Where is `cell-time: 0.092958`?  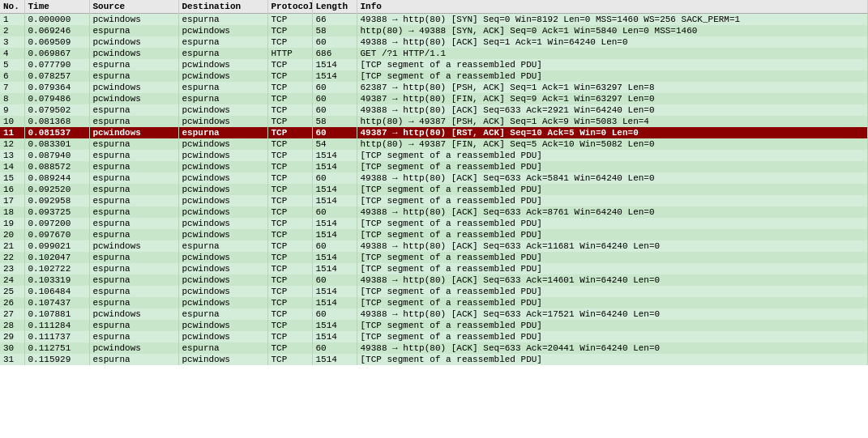
cell-time: 0.092958 is located at coordinates (57, 201).